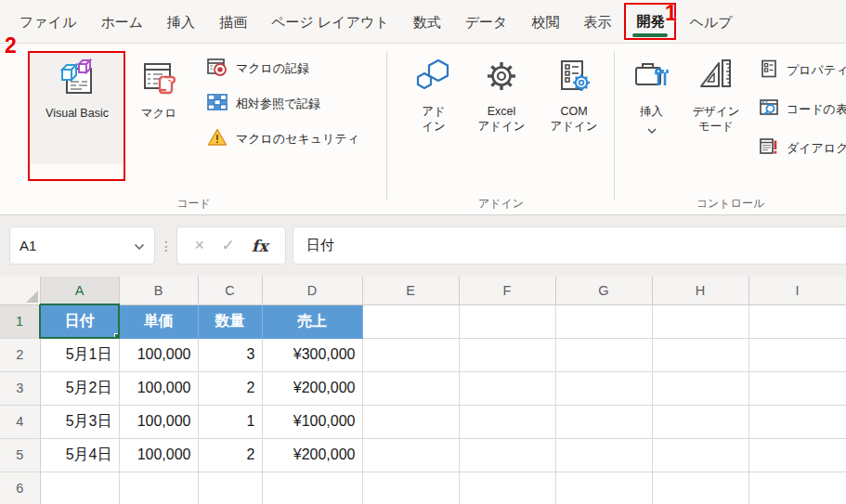 The image size is (846, 504). Describe the element at coordinates (282, 69) in the screenshot. I see `record-macro-button: マクロの記録` at that location.